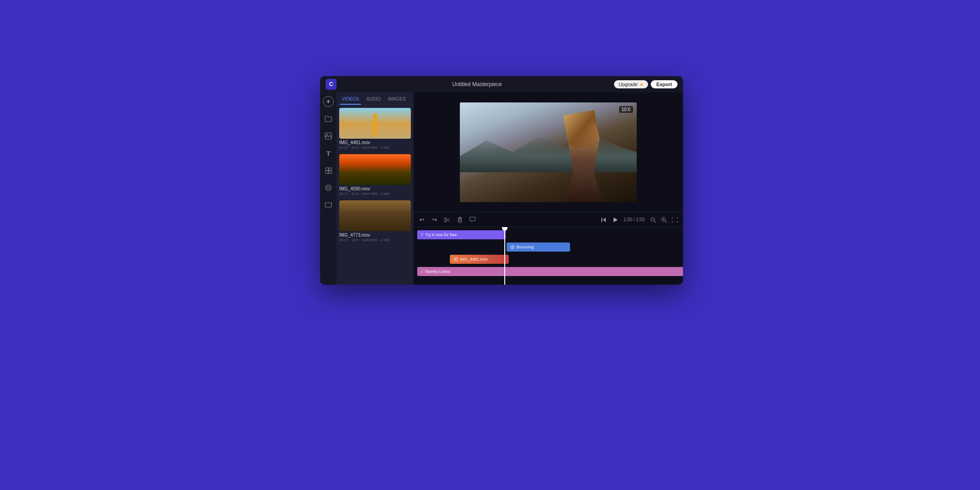  I want to click on sidebar-item-effects, so click(328, 188).